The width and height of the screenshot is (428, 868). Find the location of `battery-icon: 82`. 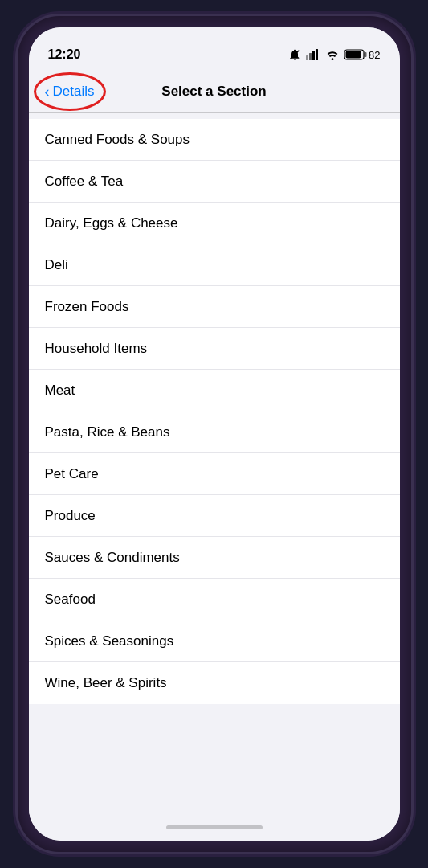

battery-icon: 82 is located at coordinates (362, 55).